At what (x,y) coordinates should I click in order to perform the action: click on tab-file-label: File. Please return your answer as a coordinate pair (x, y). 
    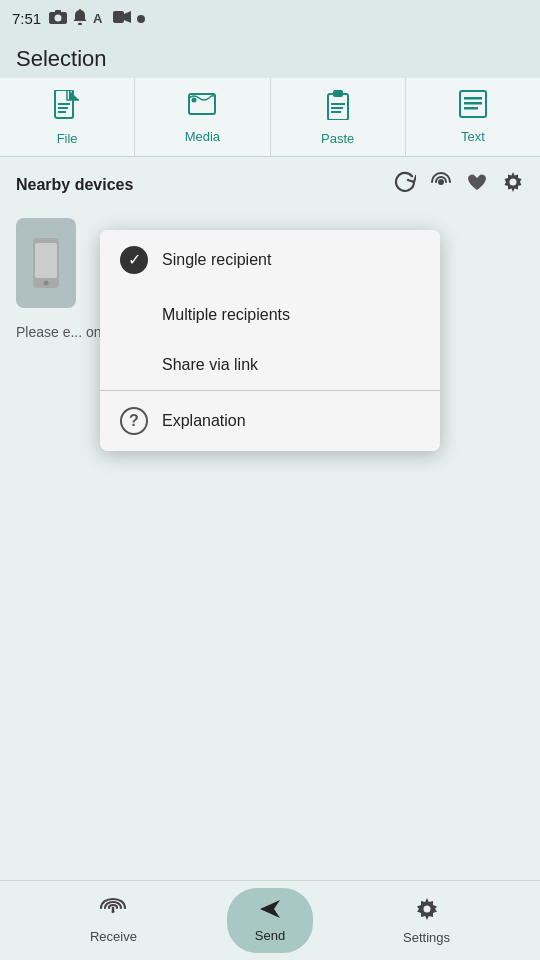
    Looking at the image, I should click on (68, 138).